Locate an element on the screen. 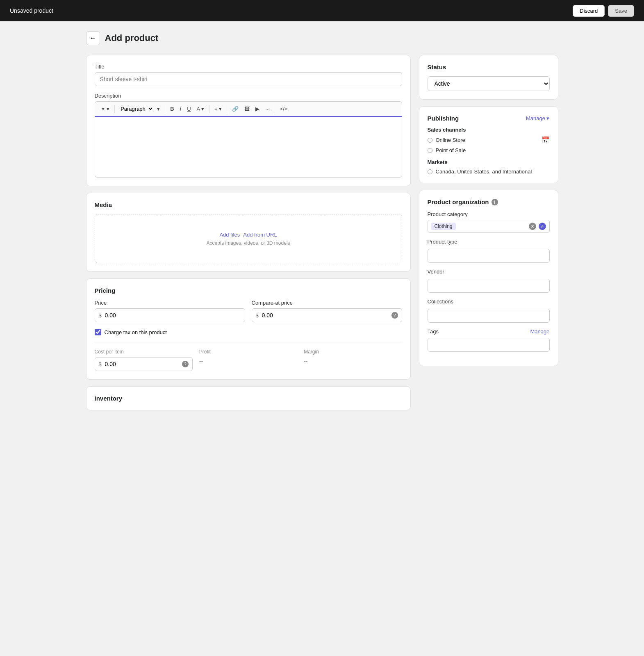 Image resolution: width=644 pixels, height=656 pixels. charge-tax-row: Charge tax on this product is located at coordinates (248, 332).